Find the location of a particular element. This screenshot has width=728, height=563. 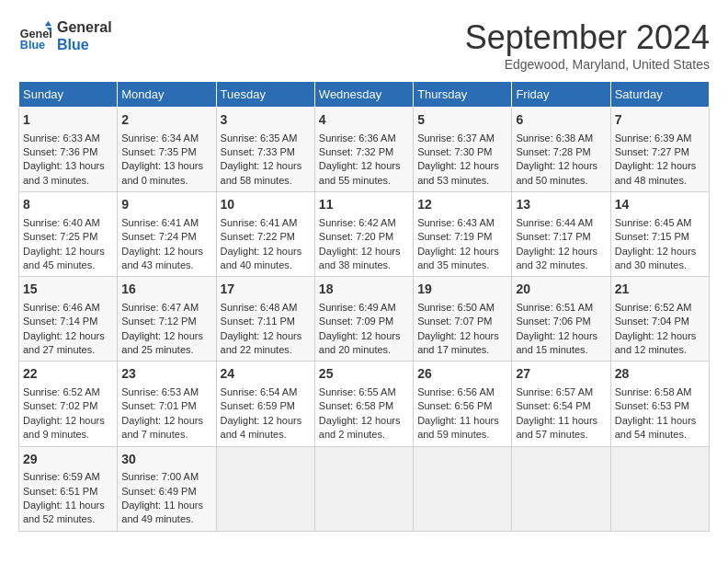

day-info-line: Sunset: 6:51 PM is located at coordinates (68, 491).